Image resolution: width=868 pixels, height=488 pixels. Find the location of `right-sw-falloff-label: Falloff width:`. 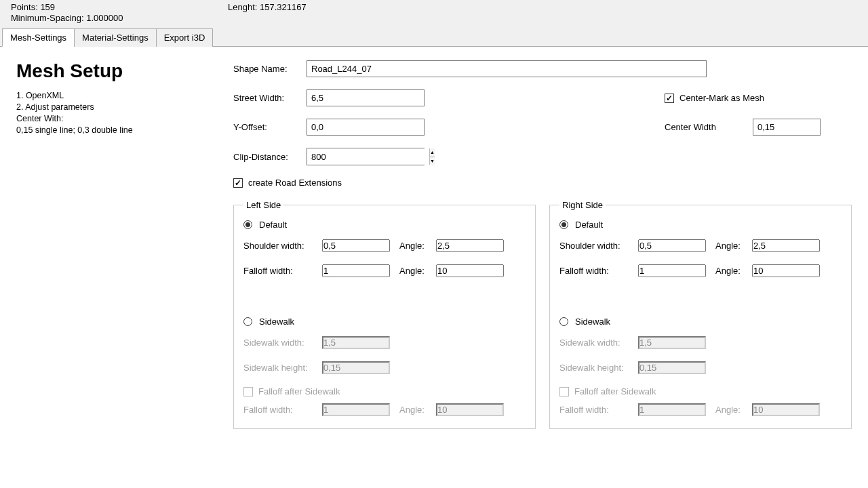

right-sw-falloff-label: Falloff width: is located at coordinates (599, 409).